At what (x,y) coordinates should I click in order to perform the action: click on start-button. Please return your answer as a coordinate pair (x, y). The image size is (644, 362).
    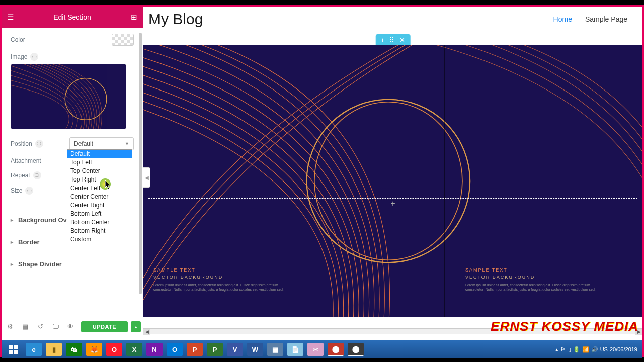
    Looking at the image, I should click on (14, 349).